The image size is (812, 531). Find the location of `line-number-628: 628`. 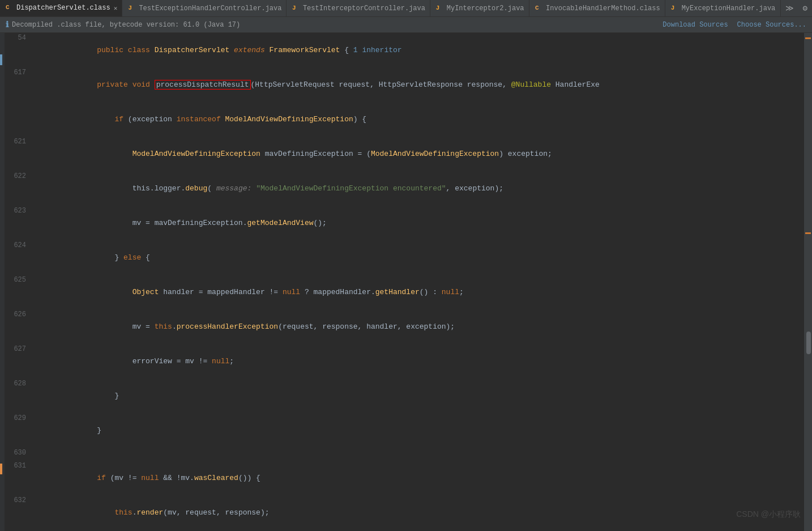

line-number-628: 628 is located at coordinates (19, 396).